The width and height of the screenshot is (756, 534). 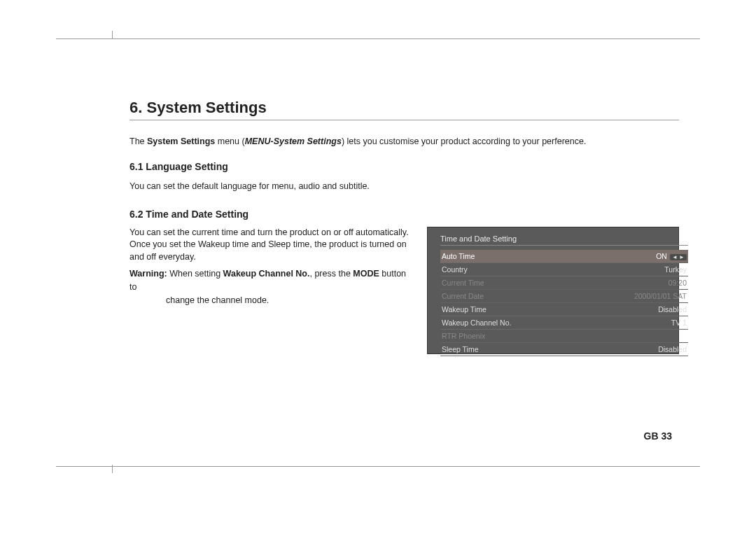 I want to click on osd-row-label: Auto Time, so click(x=458, y=256).